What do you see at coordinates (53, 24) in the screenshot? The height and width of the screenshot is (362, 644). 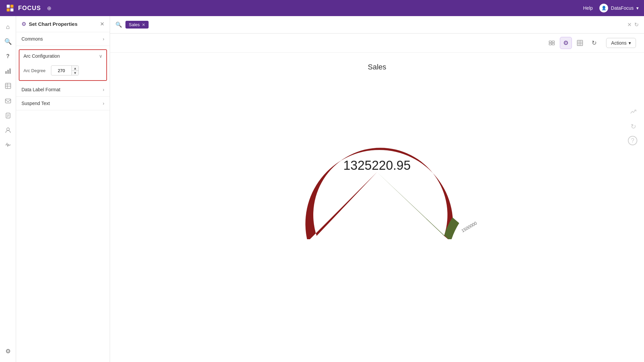 I see `panel-title: Set Chart Properties` at bounding box center [53, 24].